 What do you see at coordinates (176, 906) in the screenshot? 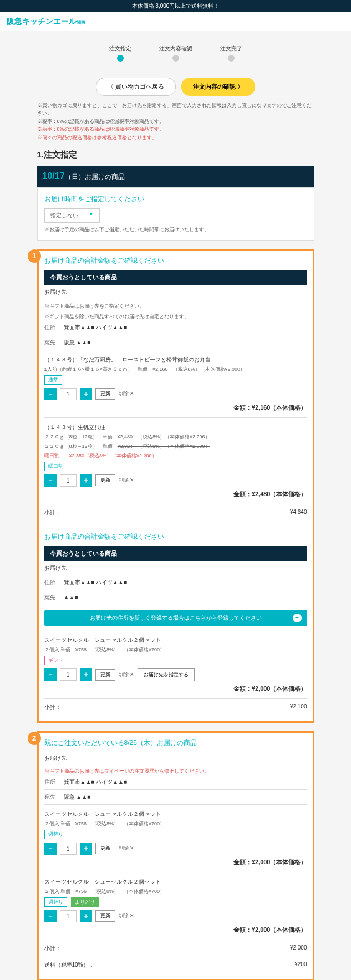
I see `item-5: スイーツセルクル シューセルクル２個セット ２個入 単価：¥756 （税込8%）…` at bounding box center [176, 906].